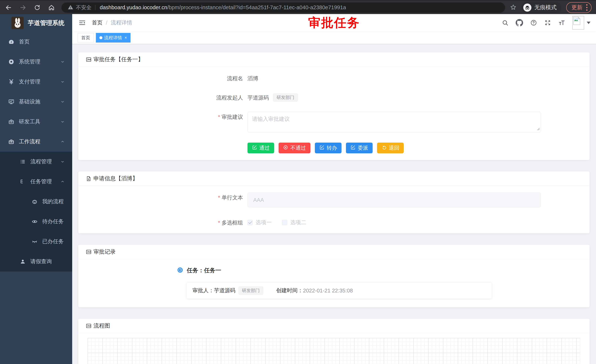 Image resolution: width=596 pixels, height=364 pixels. Describe the element at coordinates (541, 7) in the screenshot. I see `incognito-badge: 无痕模式` at that location.